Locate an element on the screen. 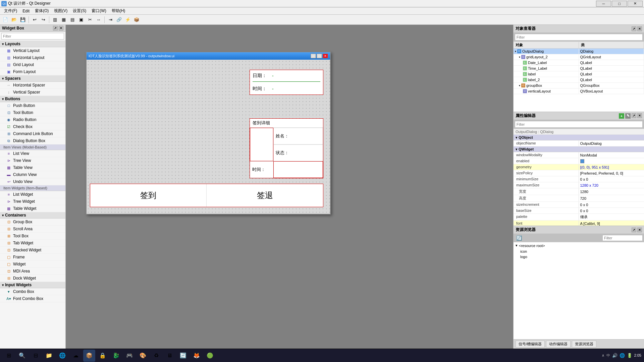 This screenshot has width=644, height=362. prop-row-sizepolicy: sizePolicy [Preferred, Preferred, 0, 0] is located at coordinates (579, 173).